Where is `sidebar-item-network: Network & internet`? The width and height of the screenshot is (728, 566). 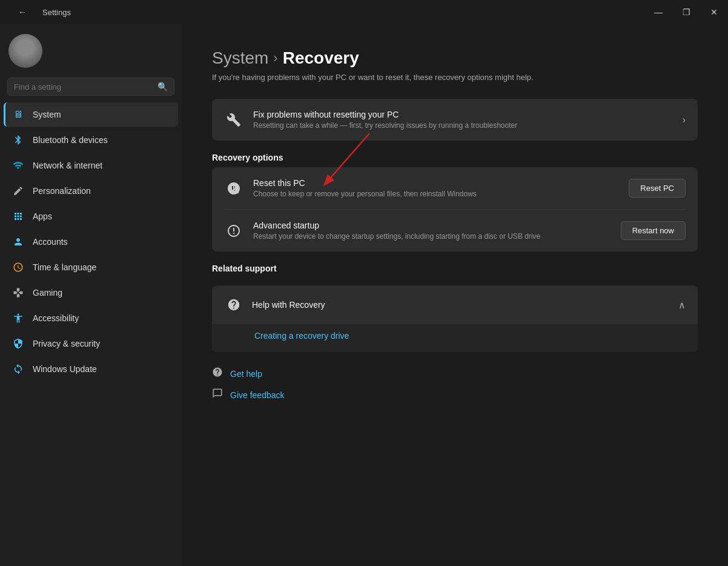 sidebar-item-network: Network & internet is located at coordinates (91, 165).